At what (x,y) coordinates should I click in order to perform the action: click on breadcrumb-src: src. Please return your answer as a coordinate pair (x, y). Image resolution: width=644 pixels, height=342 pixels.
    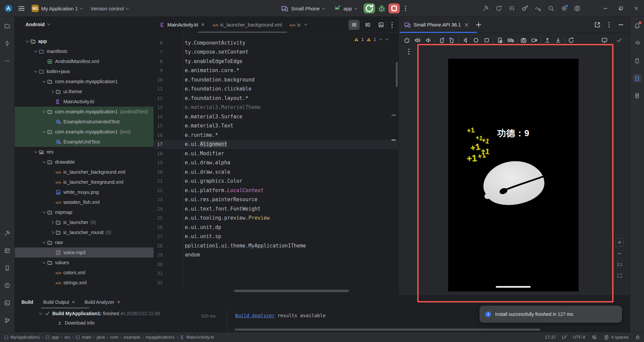
    Looking at the image, I should click on (67, 337).